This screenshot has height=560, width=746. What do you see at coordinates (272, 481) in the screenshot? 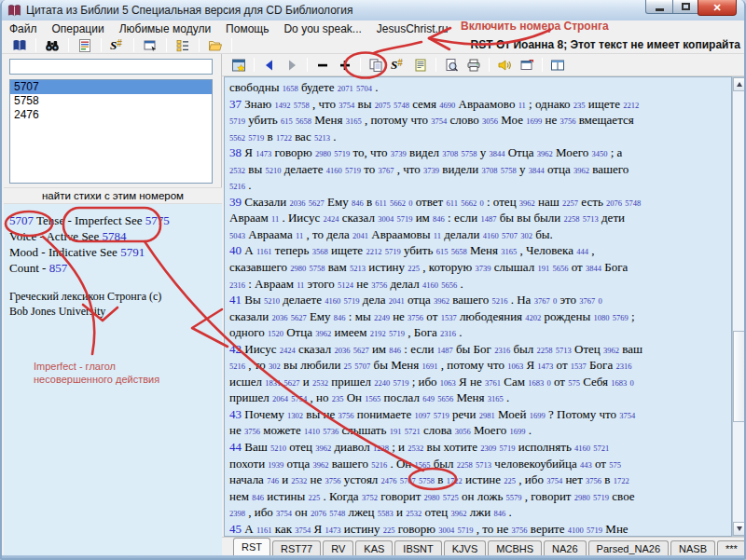
I see `strongs-number: 746` at bounding box center [272, 481].